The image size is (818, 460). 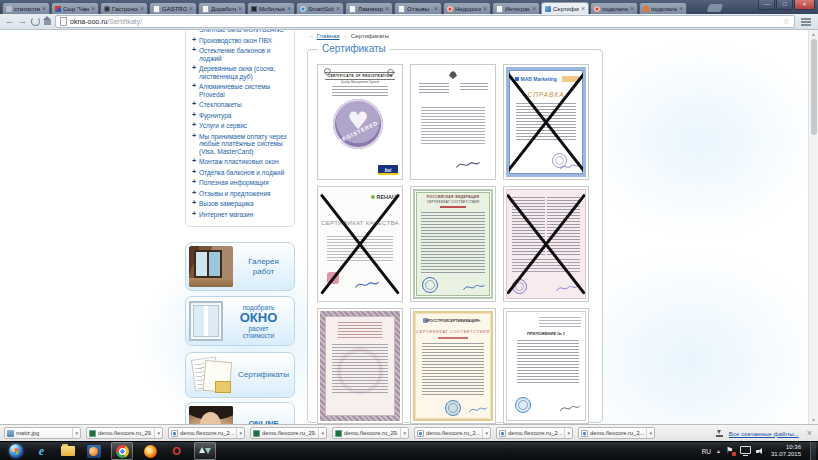 I want to click on browser-tab: Сыр "Чанах ×, so click(x=75, y=8).